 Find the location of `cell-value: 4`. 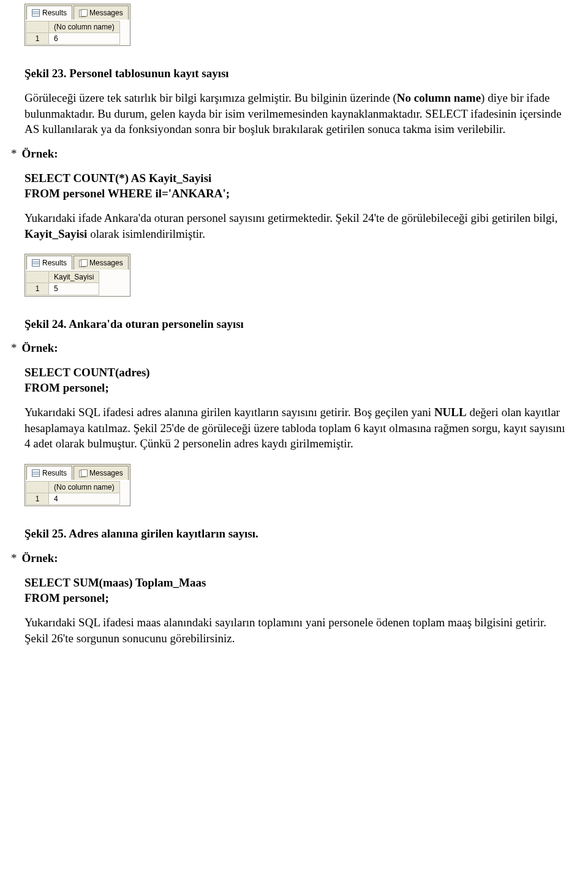

cell-value: 4 is located at coordinates (85, 499).